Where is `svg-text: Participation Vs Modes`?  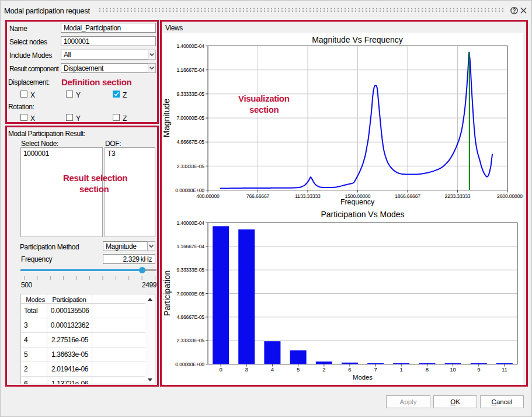
svg-text: Participation Vs Modes is located at coordinates (362, 214).